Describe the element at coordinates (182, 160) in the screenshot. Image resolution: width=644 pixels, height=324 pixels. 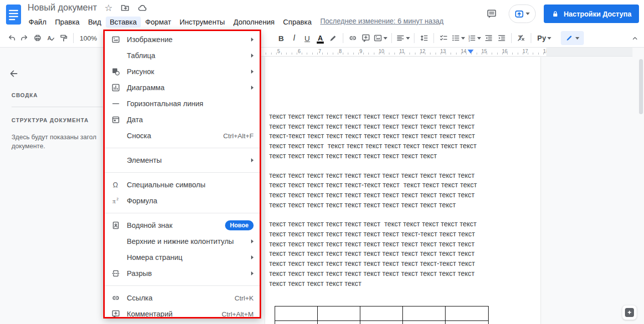
I see `menu-item-building-blocks: Элементы` at that location.